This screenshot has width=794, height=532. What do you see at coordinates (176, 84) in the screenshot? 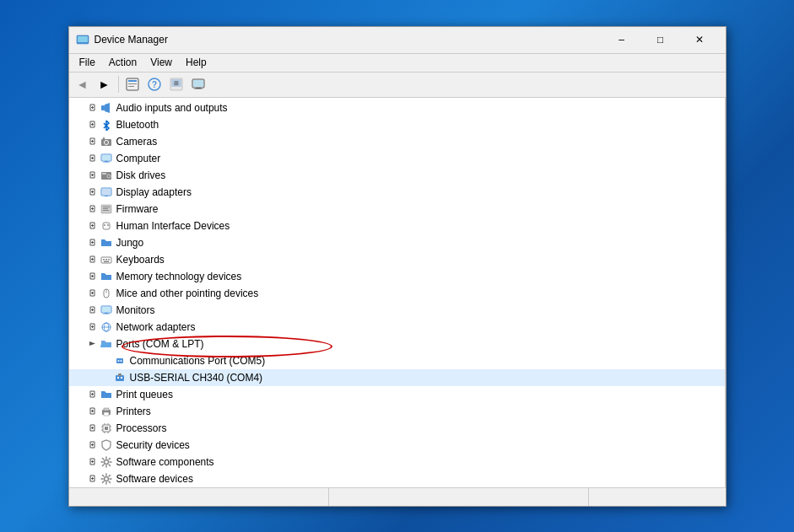
I see `update-button: ⊞` at bounding box center [176, 84].